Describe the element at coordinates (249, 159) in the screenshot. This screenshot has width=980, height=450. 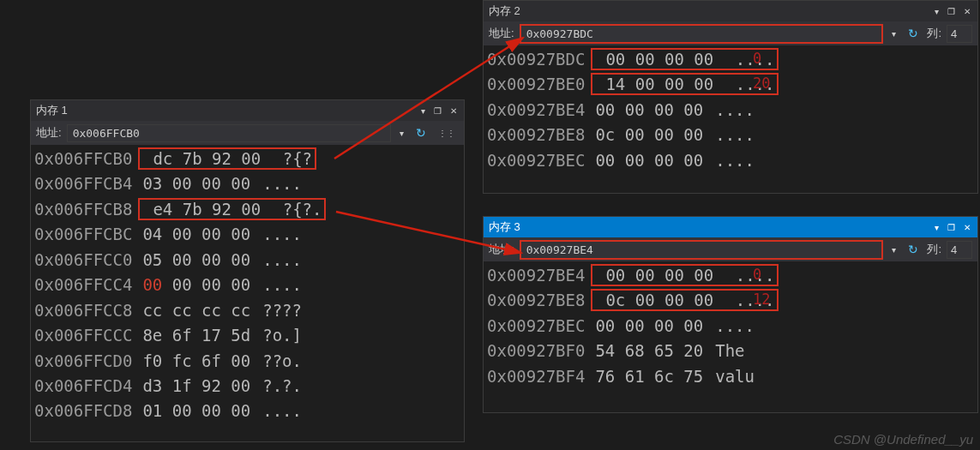
I see `memory-row: 0x006FFCB0dc 7b 92 00 ?{?` at that location.